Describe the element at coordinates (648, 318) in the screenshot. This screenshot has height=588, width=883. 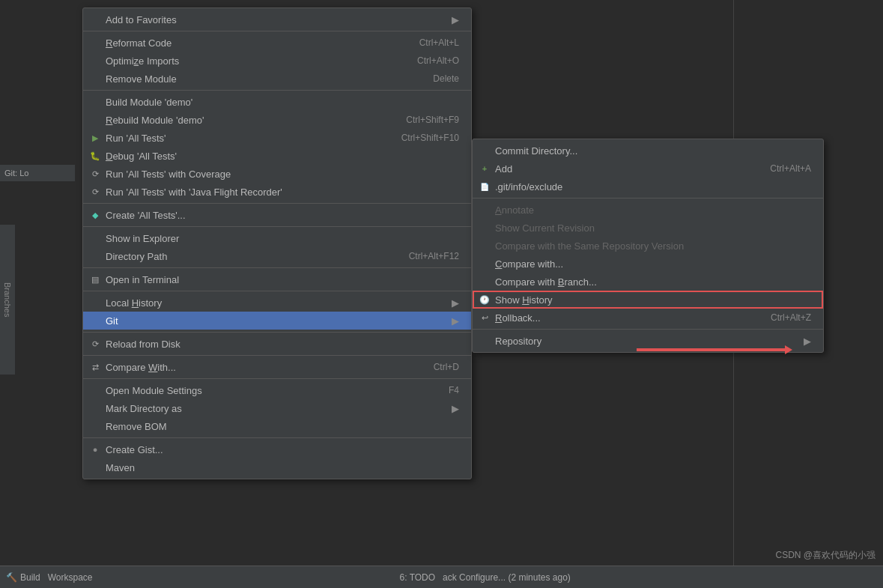
I see `menu-item-rollback: ↩ Rollback... Ctrl+Alt+Z` at that location.